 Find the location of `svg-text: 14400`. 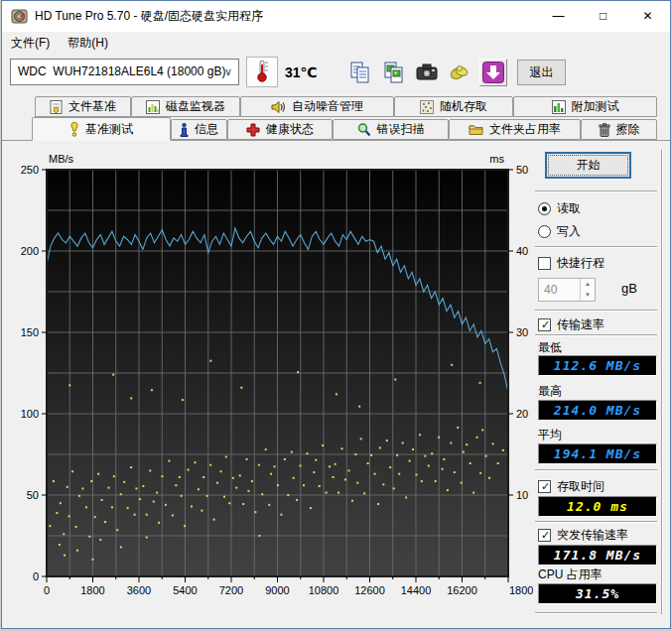

svg-text: 14400 is located at coordinates (417, 590).